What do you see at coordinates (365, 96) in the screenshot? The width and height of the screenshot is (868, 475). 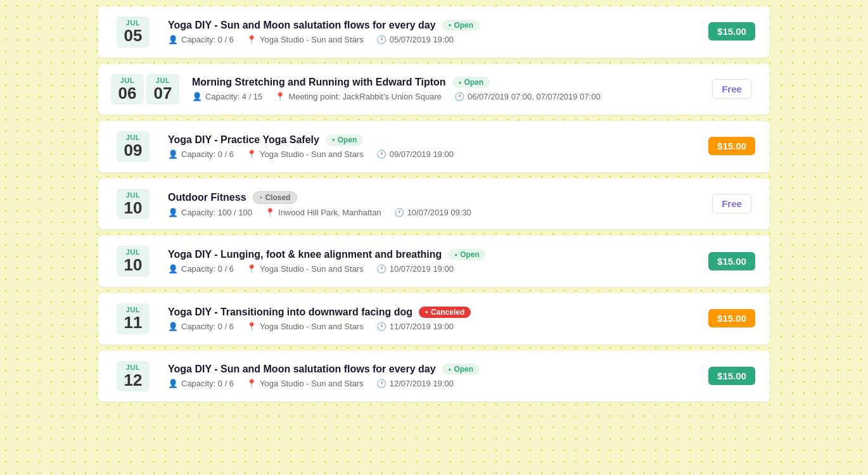 I see `location-value: Meeting point: JackRabbit's Union Square` at bounding box center [365, 96].